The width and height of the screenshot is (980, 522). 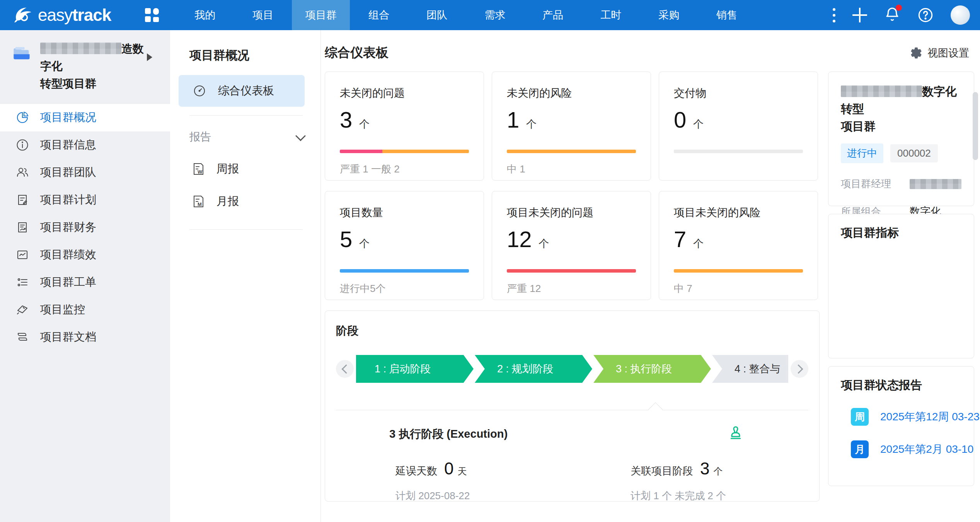 What do you see at coordinates (572, 331) in the screenshot?
I see `stage-section-title: 阶段` at bounding box center [572, 331].